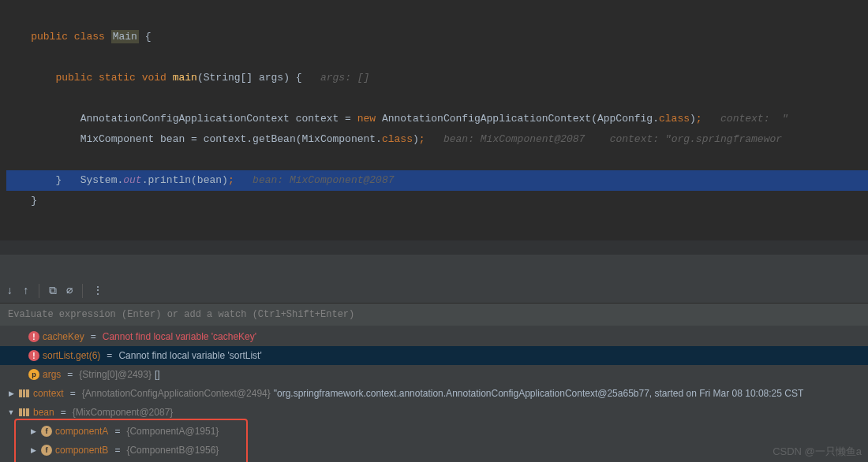 The width and height of the screenshot is (868, 462). What do you see at coordinates (437, 58) in the screenshot?
I see `code-line: public static void main(String[] args) {…` at bounding box center [437, 58].